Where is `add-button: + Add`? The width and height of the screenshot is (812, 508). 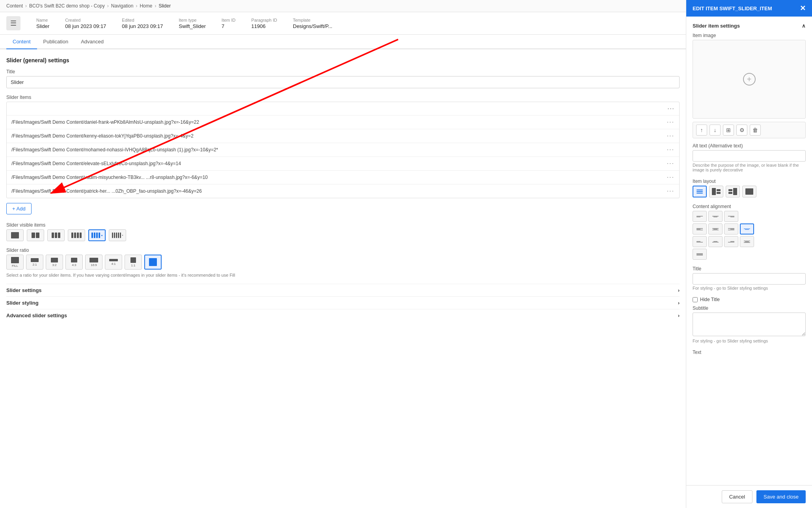 add-button: + Add is located at coordinates (19, 209).